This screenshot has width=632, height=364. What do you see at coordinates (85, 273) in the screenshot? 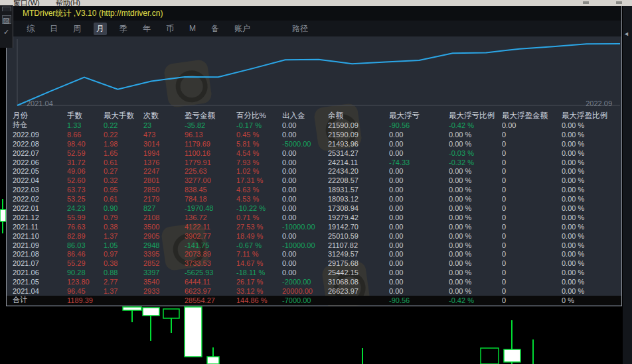
I see `cell-lots: 90.28` at bounding box center [85, 273].